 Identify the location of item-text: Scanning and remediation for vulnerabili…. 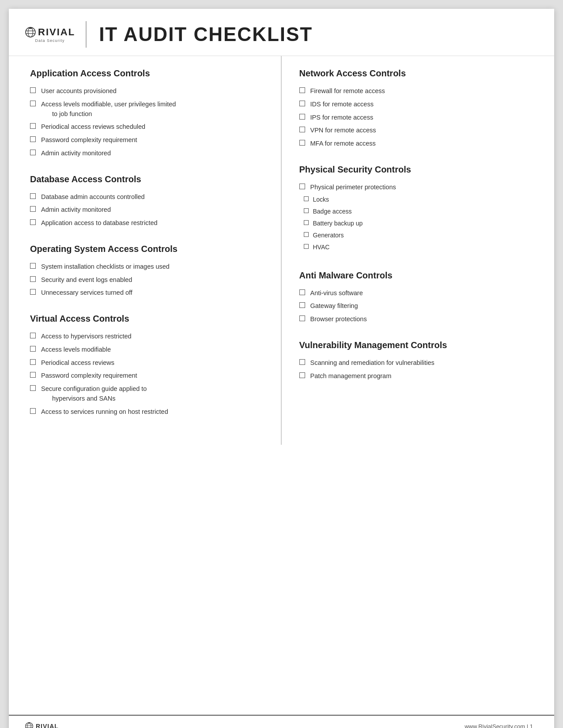
(373, 363).